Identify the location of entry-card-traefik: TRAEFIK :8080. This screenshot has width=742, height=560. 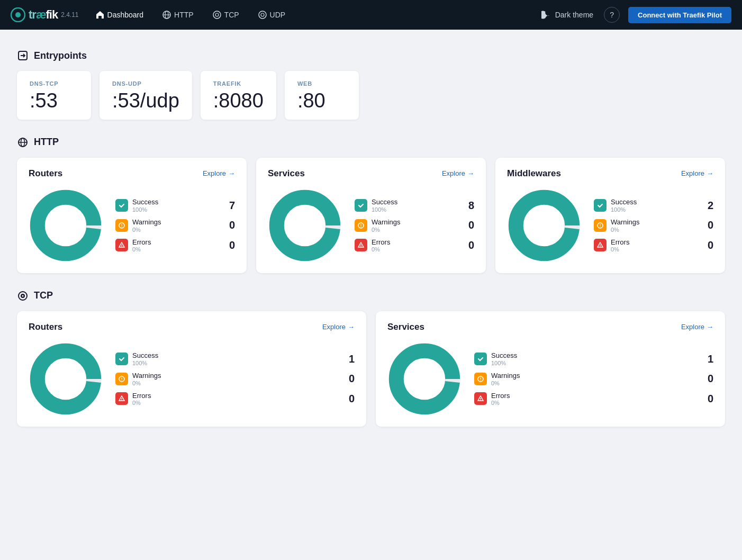
(238, 95).